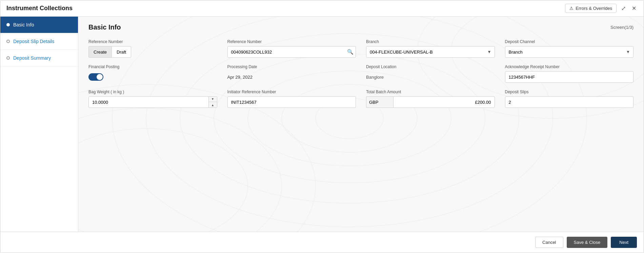 The width and height of the screenshot is (644, 253). Describe the element at coordinates (213, 105) in the screenshot. I see `stepper-up-button: ▲` at that location.